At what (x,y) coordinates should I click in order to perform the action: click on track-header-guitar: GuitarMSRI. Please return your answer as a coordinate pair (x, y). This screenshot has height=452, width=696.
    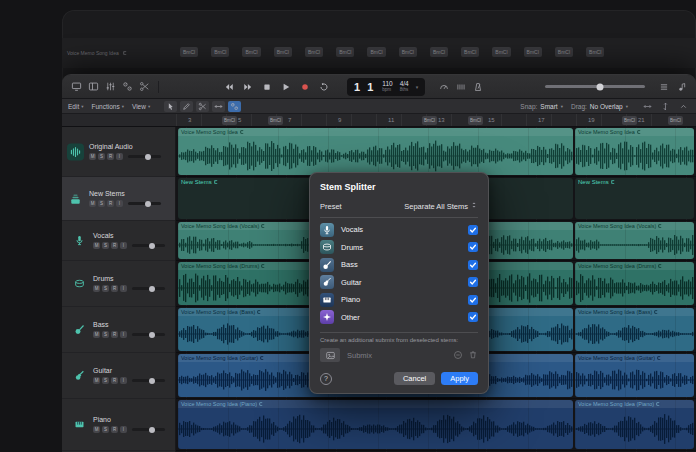
    Looking at the image, I should click on (118, 376).